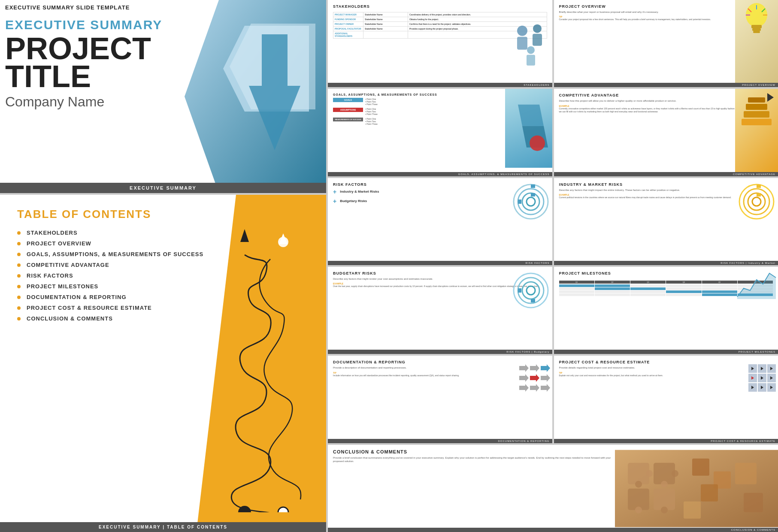 This screenshot has width=778, height=532. I want to click on milestones-image, so click(757, 311).